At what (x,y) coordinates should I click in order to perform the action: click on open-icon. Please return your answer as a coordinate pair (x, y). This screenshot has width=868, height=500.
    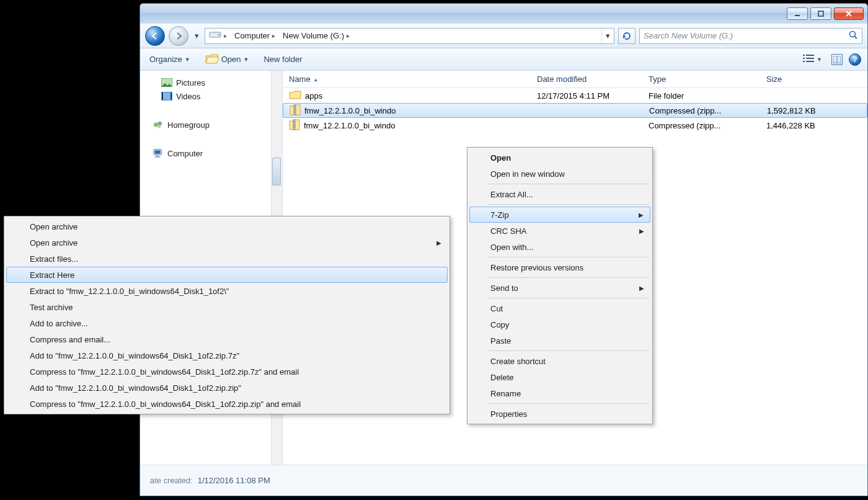
    Looking at the image, I should click on (212, 60).